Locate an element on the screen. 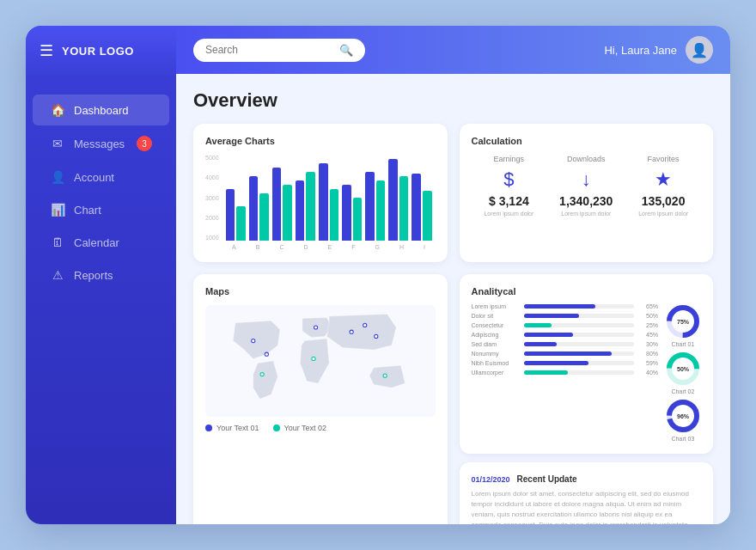  bar-chart is located at coordinates (329, 198).